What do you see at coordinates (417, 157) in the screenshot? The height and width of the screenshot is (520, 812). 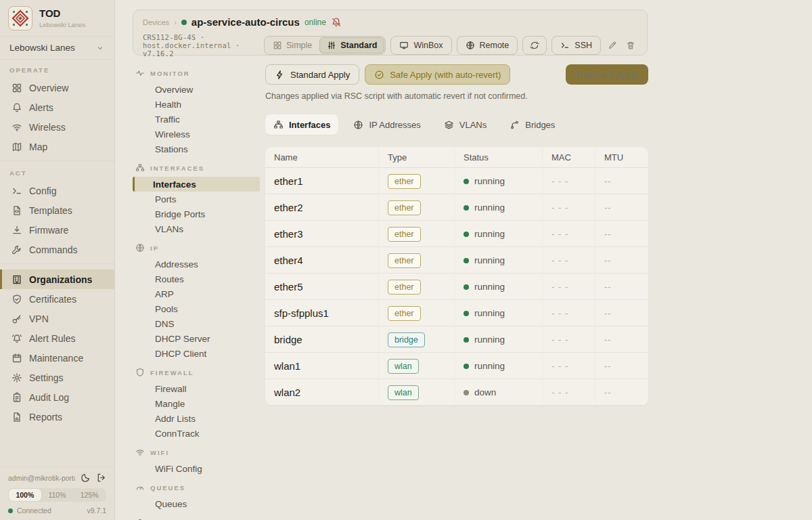 I see `col-header-type: Type` at bounding box center [417, 157].